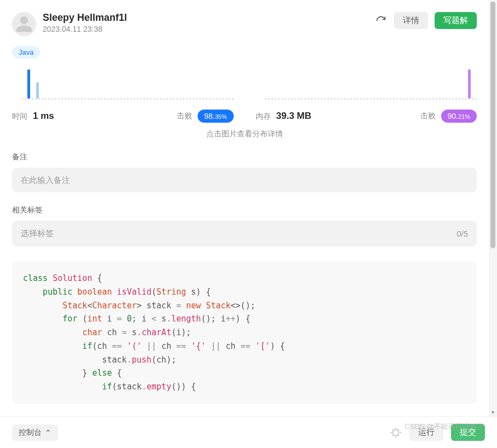 This screenshot has height=448, width=497. What do you see at coordinates (28, 84) in the screenshot?
I see `time-bar-main` at bounding box center [28, 84].